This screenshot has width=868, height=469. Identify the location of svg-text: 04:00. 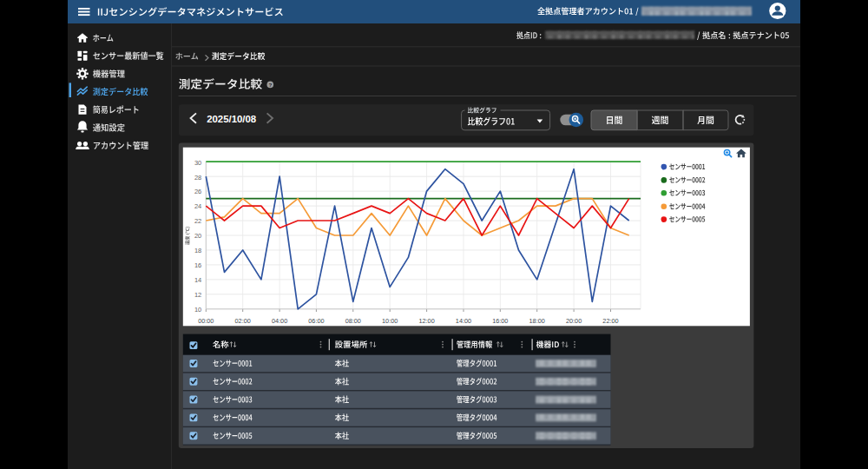
(279, 321).